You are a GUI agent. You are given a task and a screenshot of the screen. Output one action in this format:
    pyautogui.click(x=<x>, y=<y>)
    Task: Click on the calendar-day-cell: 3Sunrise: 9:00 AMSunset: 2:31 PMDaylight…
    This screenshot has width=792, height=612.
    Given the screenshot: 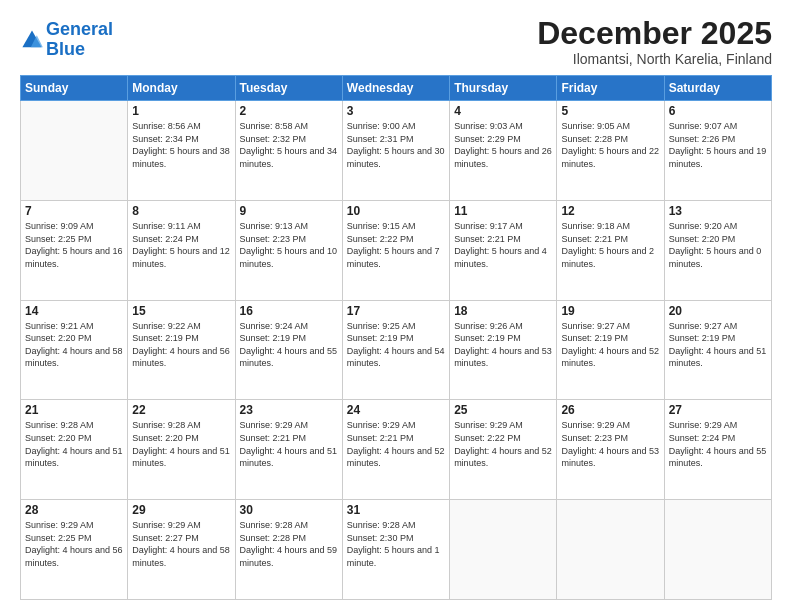 What is the action you would take?
    pyautogui.click(x=396, y=151)
    